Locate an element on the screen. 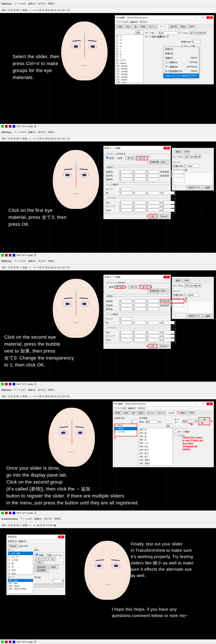 Image resolution: width=216 pixels, height=644 pixels. display-group-list: 0 : Root 1 : [表情] 2 : その他 is located at coordinates (126, 430).